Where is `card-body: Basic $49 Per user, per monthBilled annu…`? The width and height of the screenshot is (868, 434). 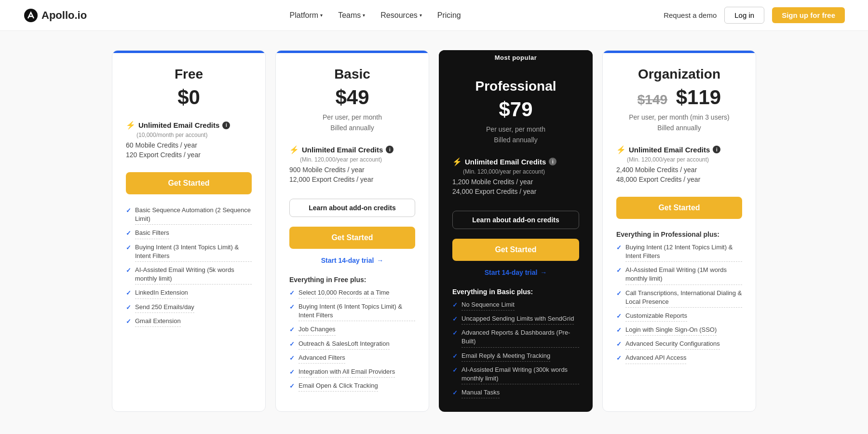 card-body: Basic $49 Per user, per monthBilled annu… is located at coordinates (352, 232).